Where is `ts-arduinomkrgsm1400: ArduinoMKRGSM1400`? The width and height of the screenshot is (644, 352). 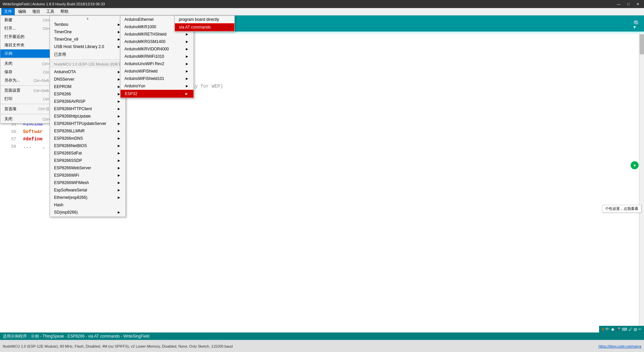
ts-arduinomkrgsm1400: ArduinoMKRGSM1400 is located at coordinates (157, 42).